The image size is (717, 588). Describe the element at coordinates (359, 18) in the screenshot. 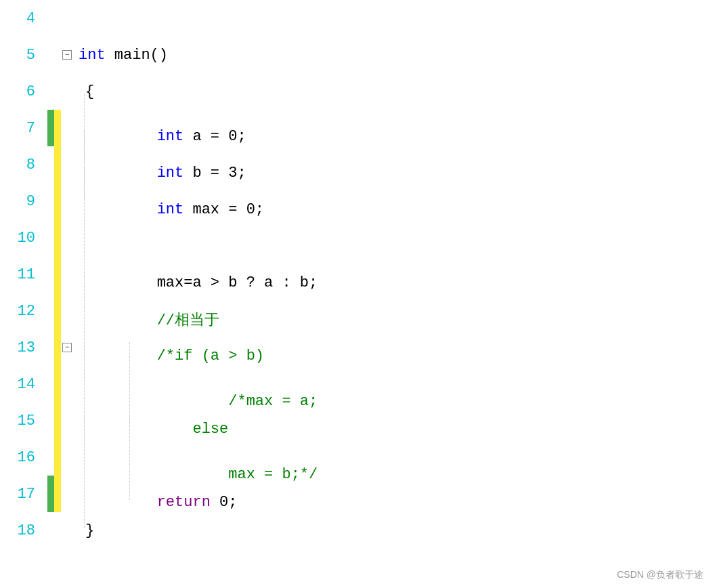

I see `code-line-4: 4` at that location.